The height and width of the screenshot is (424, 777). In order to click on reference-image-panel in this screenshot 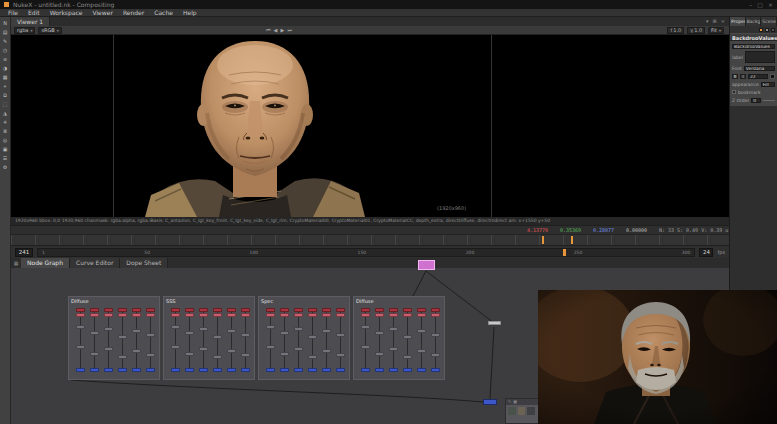, I will do `click(658, 357)`.